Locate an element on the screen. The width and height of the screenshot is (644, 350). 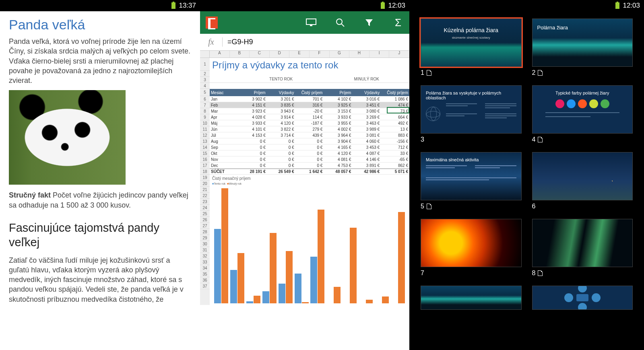
col-header: I is located at coordinates (380, 54).